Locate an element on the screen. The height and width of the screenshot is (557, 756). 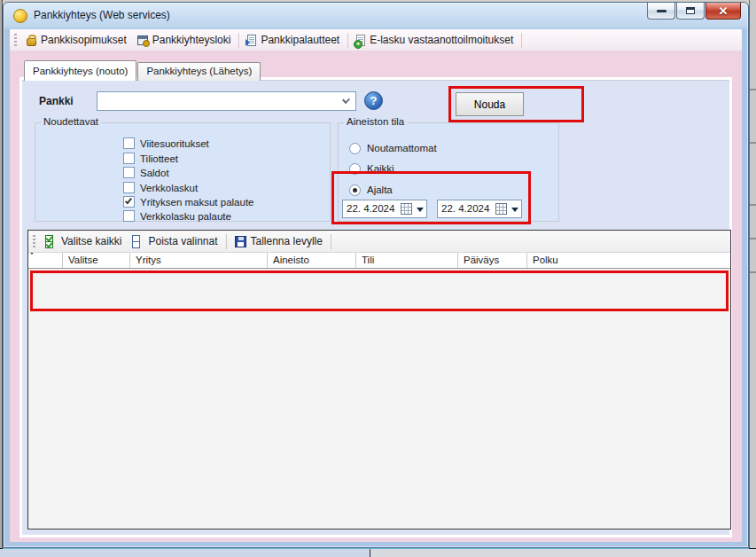
check-all-icon is located at coordinates (51, 241).